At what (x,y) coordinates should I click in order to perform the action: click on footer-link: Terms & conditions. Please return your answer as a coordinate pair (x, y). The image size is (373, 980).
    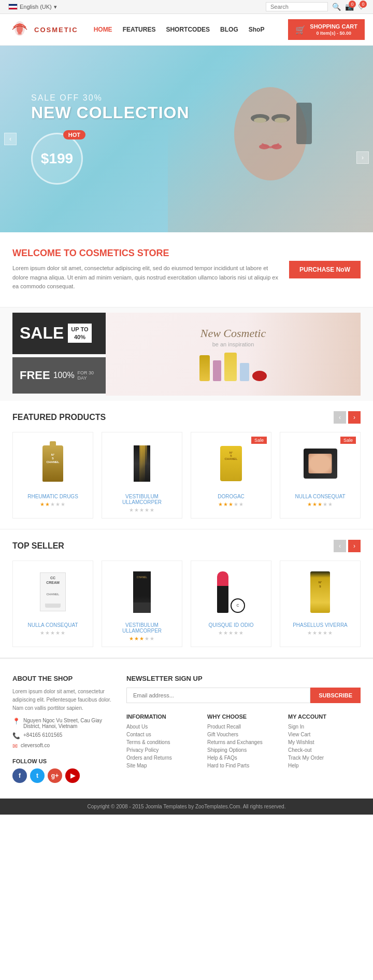
    Looking at the image, I should click on (163, 743).